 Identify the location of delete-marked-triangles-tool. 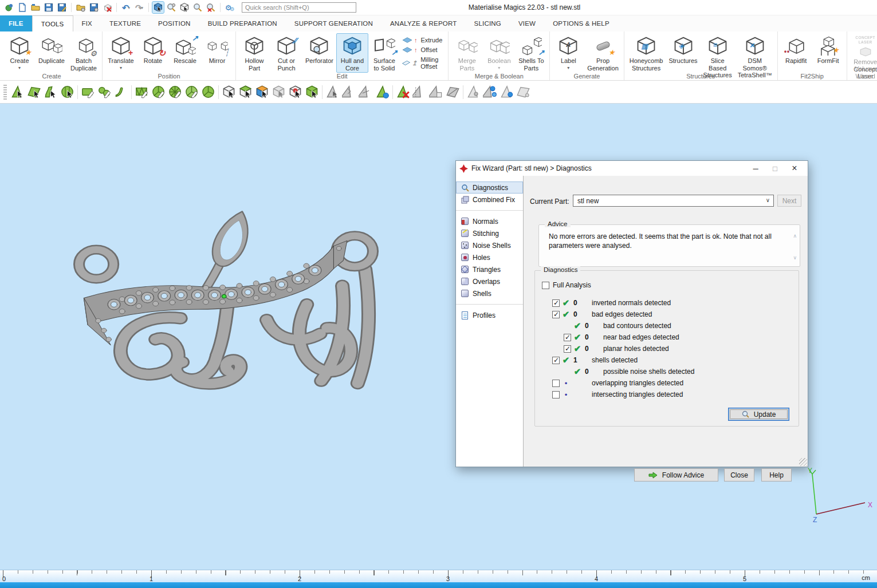
(403, 92).